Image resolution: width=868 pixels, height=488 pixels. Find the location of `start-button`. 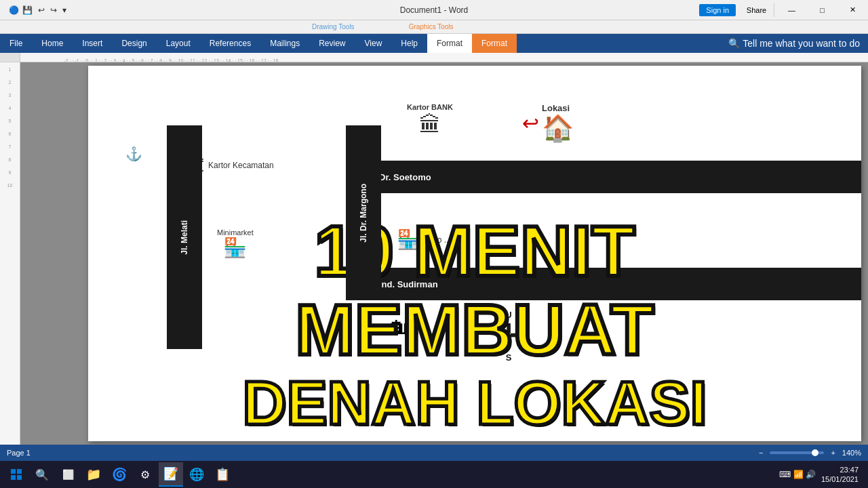

start-button is located at coordinates (16, 474).